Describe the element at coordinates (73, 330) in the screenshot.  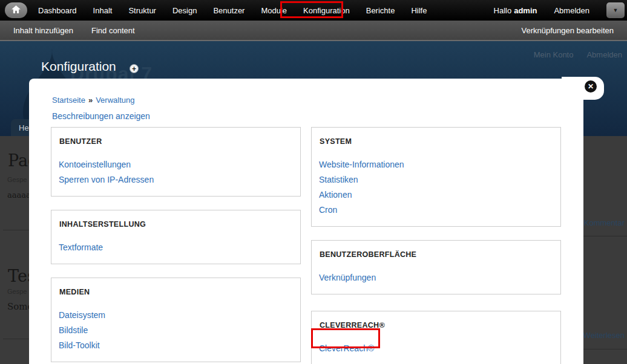
I see `link-bildstile: Bildstile` at that location.